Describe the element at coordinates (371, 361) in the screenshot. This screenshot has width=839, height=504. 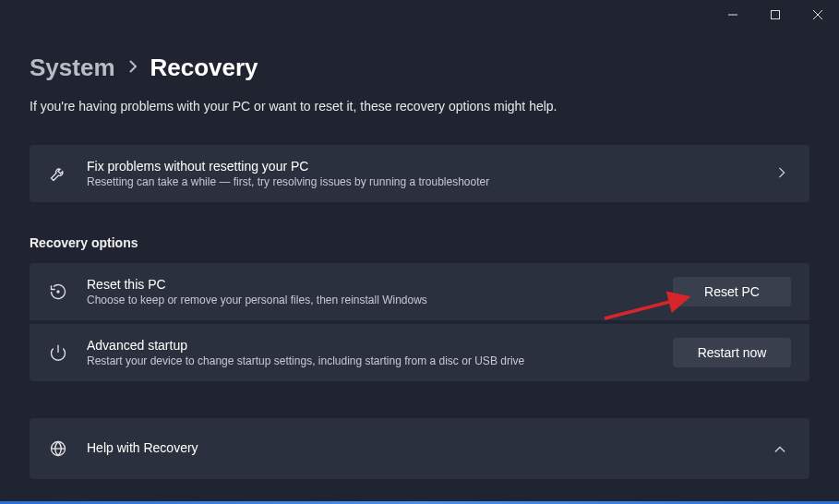
I see `advanced-startup-subtitle: Restart your device to change startup se…` at that location.